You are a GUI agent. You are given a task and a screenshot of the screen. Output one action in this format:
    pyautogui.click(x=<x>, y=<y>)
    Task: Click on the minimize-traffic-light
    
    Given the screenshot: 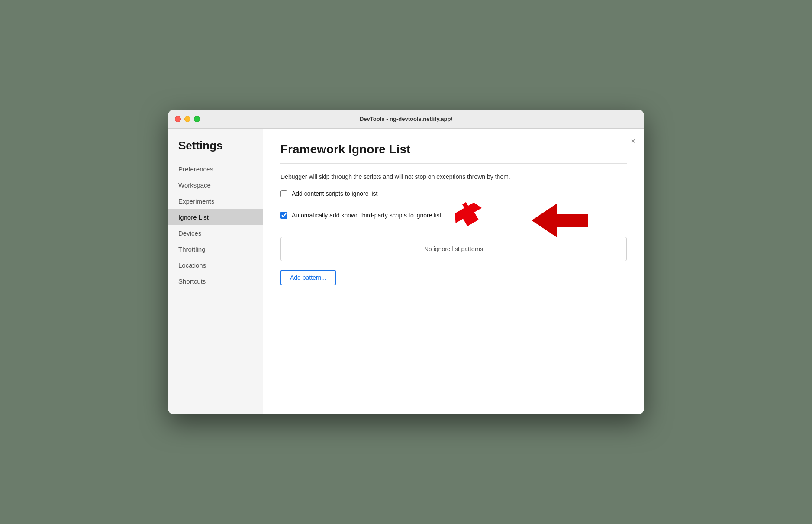 What is the action you would take?
    pyautogui.click(x=187, y=119)
    